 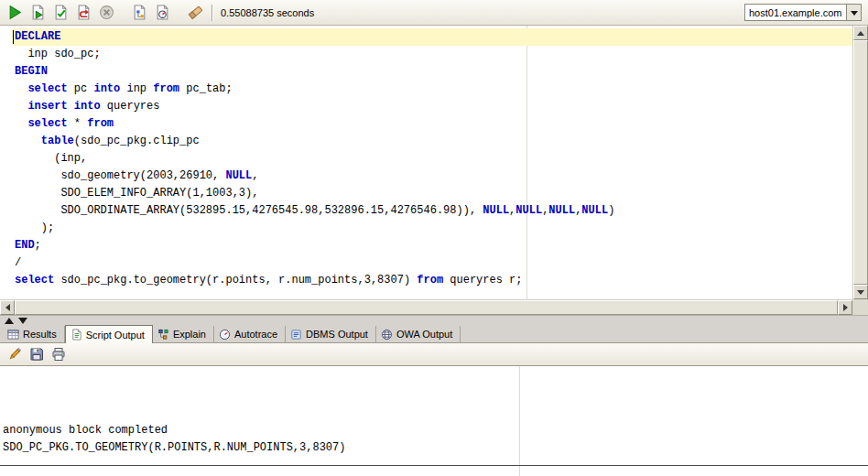 I want to click on code-line: select pc into inp from pc_tab;, so click(x=427, y=90).